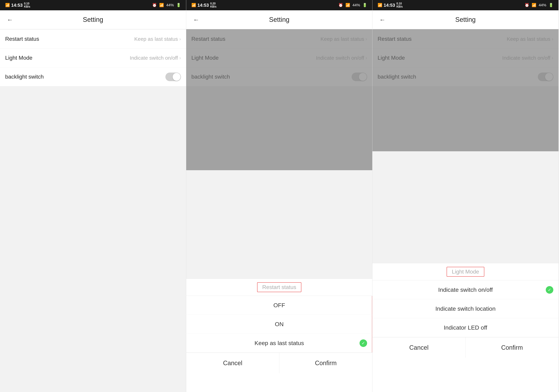  What do you see at coordinates (279, 305) in the screenshot?
I see `sheet-option-text-off: OFF` at bounding box center [279, 305].